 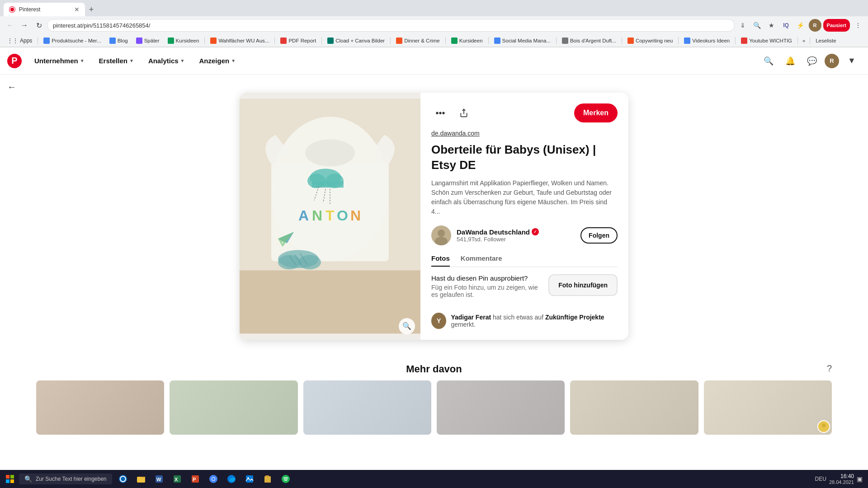 What do you see at coordinates (481, 260) in the screenshot?
I see `tab-kommentare: Kommentare` at bounding box center [481, 260].